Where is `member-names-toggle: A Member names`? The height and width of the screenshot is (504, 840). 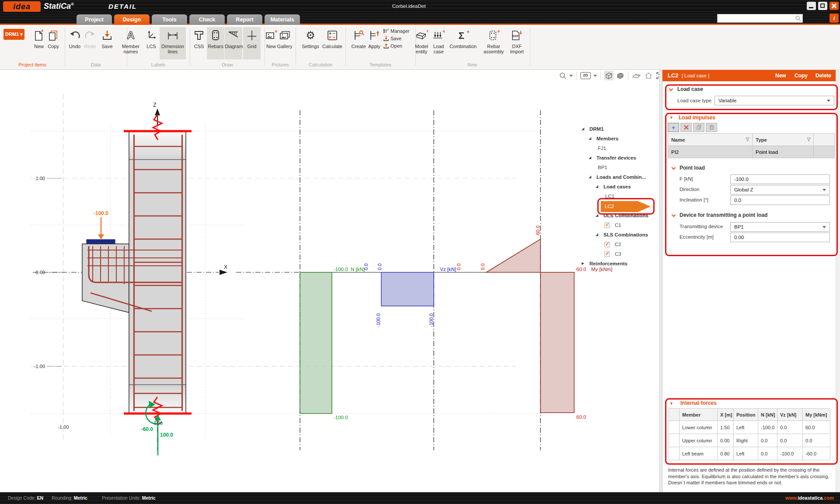
member-names-toggle: A Member names is located at coordinates (131, 43).